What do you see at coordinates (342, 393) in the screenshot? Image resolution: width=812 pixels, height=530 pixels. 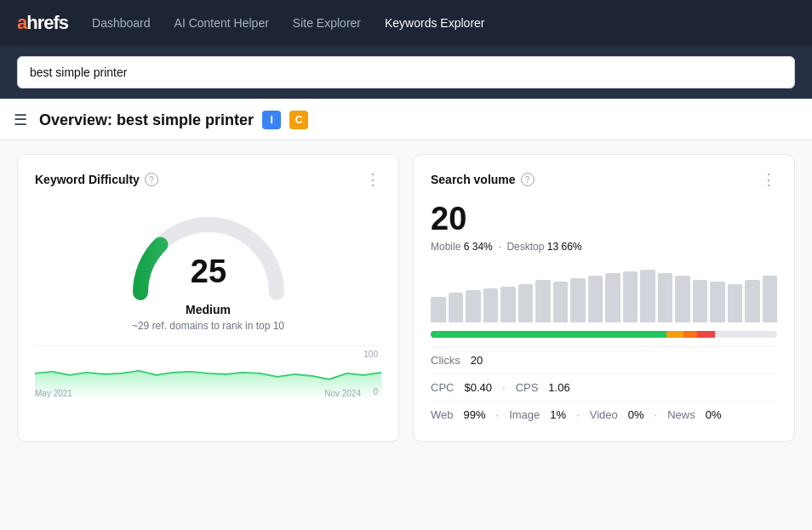 I see `kd-date-to: Nov 2024` at bounding box center [342, 393].